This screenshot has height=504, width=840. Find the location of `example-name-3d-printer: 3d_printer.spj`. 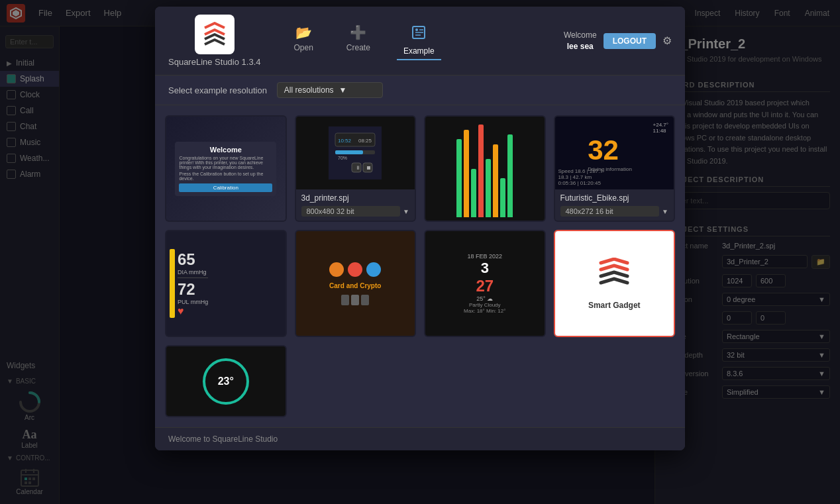

example-name-3d-printer: 3d_printer.spj is located at coordinates (356, 198).